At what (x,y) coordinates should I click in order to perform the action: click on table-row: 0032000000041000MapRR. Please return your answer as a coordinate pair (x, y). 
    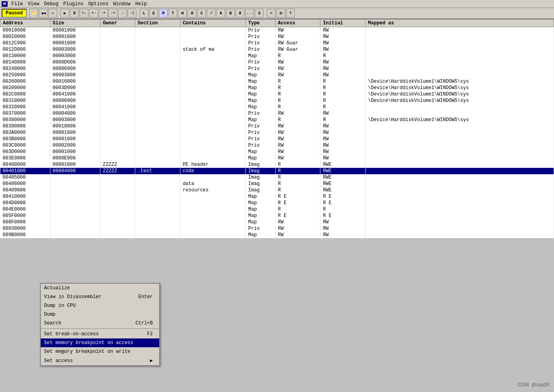
    Looking at the image, I should click on (277, 107).